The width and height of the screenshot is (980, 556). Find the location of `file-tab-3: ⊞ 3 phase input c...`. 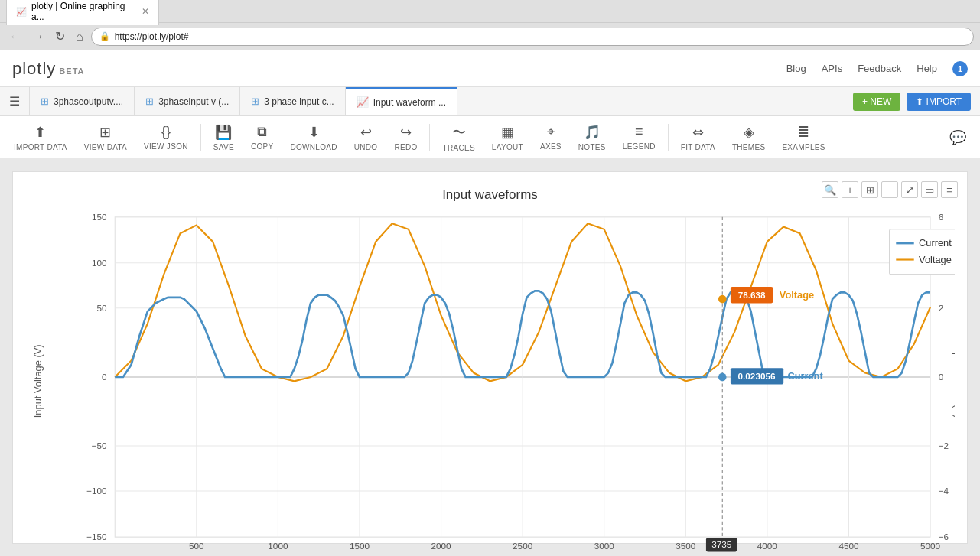

file-tab-3: ⊞ 3 phase input c... is located at coordinates (292, 101).